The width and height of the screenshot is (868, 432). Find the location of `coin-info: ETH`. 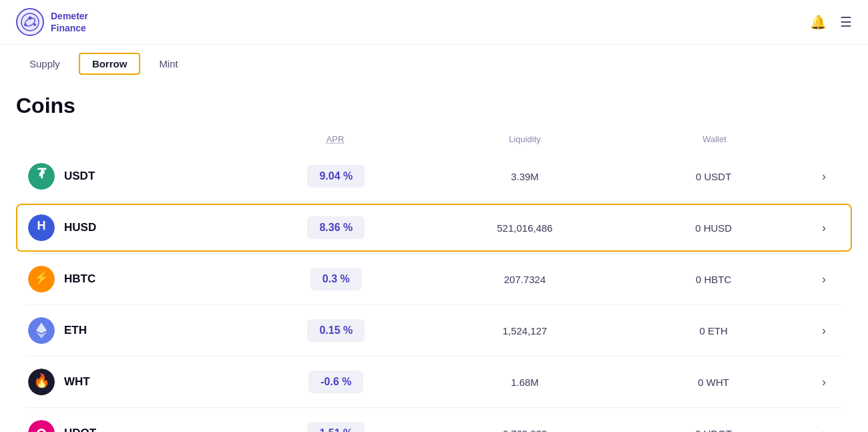

coin-info: ETH is located at coordinates (135, 331).